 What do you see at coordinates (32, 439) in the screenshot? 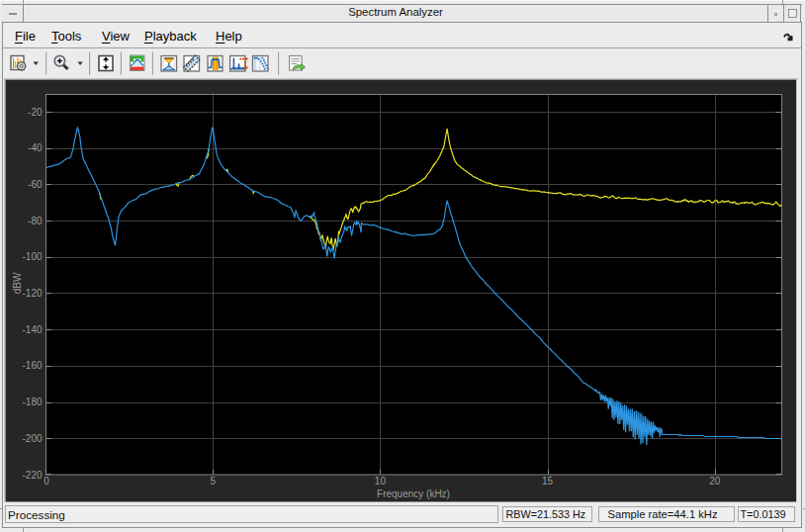
I see `svg-text: -200` at bounding box center [32, 439].